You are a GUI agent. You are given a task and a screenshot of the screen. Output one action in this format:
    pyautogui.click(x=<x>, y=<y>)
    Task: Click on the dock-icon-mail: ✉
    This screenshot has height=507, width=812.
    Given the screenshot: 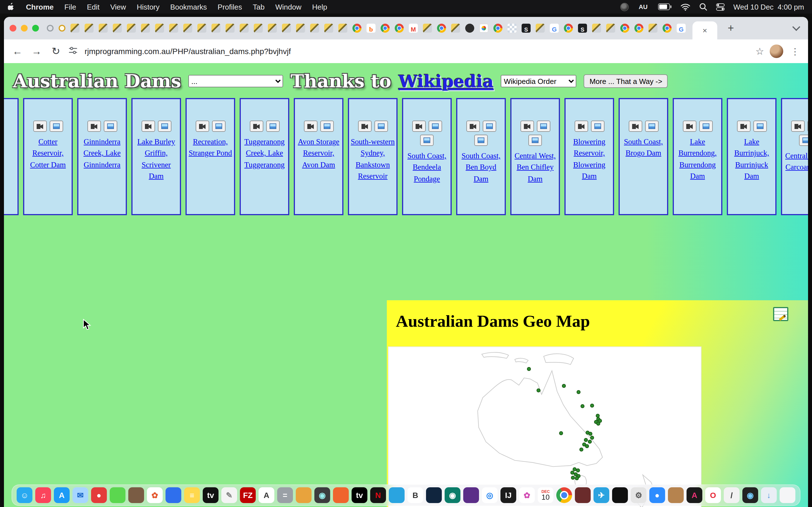 What is the action you would take?
    pyautogui.click(x=81, y=495)
    